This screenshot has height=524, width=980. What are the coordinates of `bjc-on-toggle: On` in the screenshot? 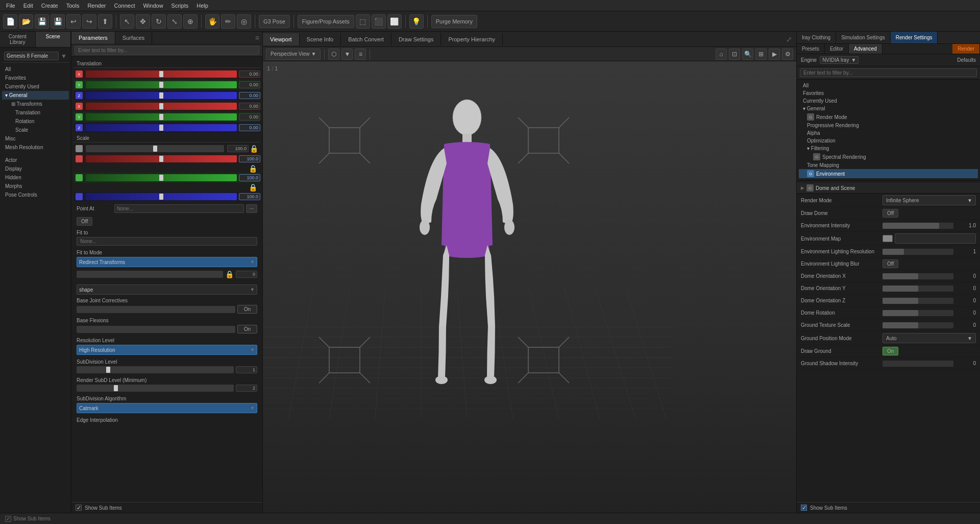 It's located at (247, 309).